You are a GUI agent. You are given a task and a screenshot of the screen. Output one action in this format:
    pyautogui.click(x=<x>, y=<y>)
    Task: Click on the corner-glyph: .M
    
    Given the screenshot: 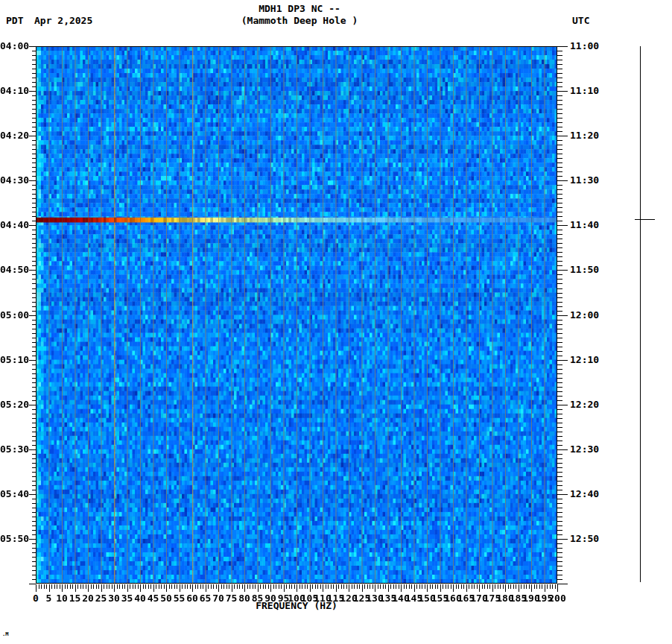 What is the action you would take?
    pyautogui.click(x=5, y=634)
    